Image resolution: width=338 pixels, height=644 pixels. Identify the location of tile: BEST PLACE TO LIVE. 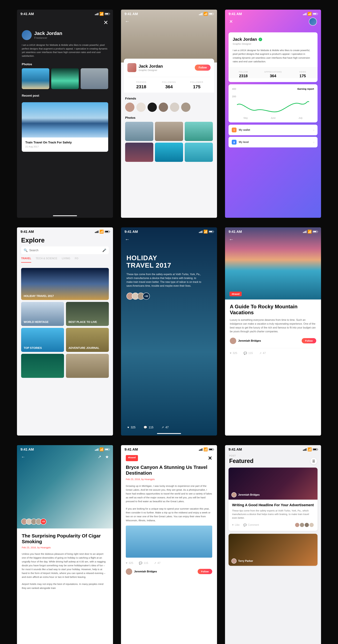
(87, 314).